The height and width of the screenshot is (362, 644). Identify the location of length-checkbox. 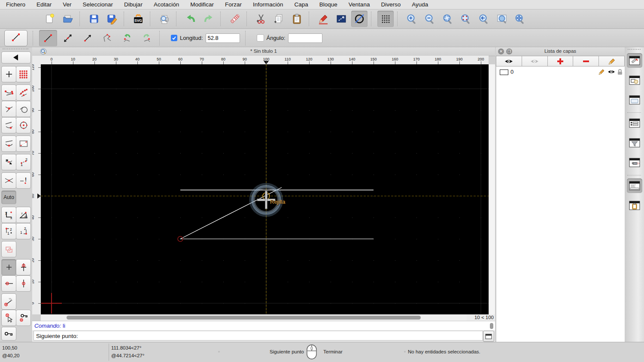
(174, 38).